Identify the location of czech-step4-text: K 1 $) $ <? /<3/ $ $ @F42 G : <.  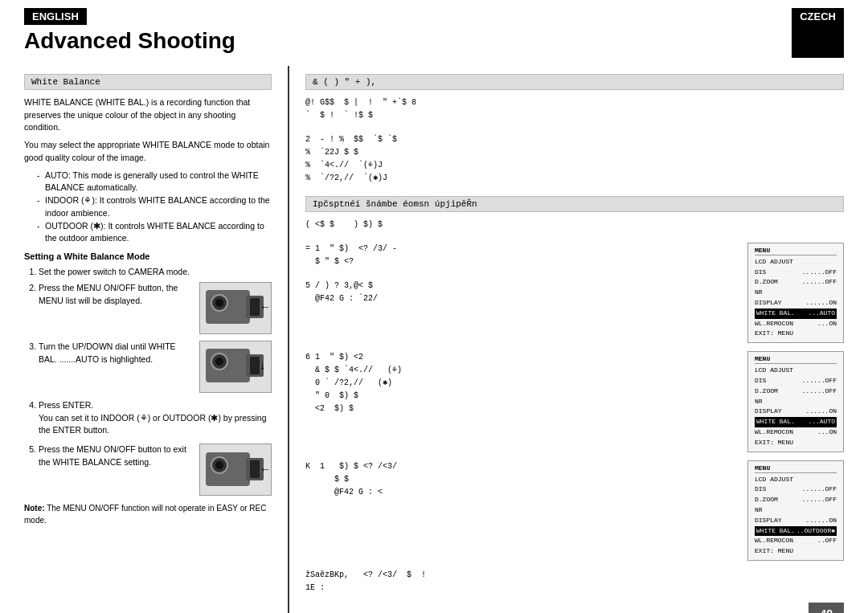
(522, 480).